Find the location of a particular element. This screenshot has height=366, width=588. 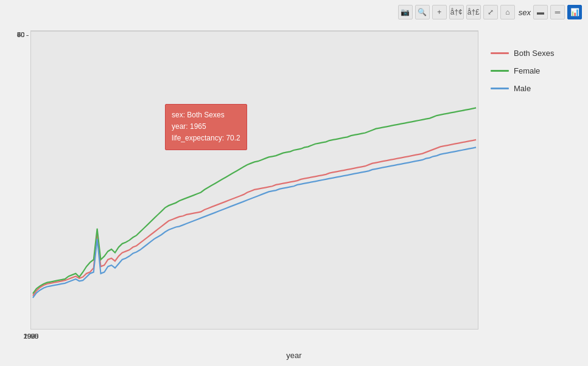

legend-color-both-sexes is located at coordinates (500, 54).